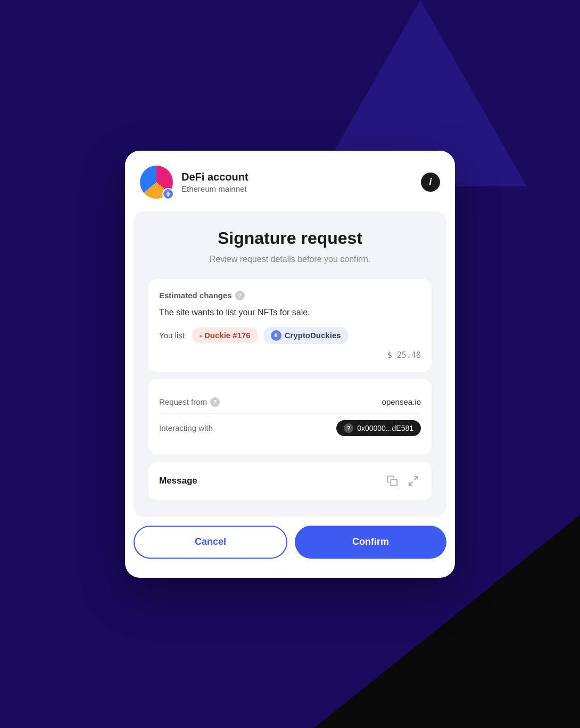 This screenshot has height=728, width=580. I want to click on message-title: Message, so click(178, 481).